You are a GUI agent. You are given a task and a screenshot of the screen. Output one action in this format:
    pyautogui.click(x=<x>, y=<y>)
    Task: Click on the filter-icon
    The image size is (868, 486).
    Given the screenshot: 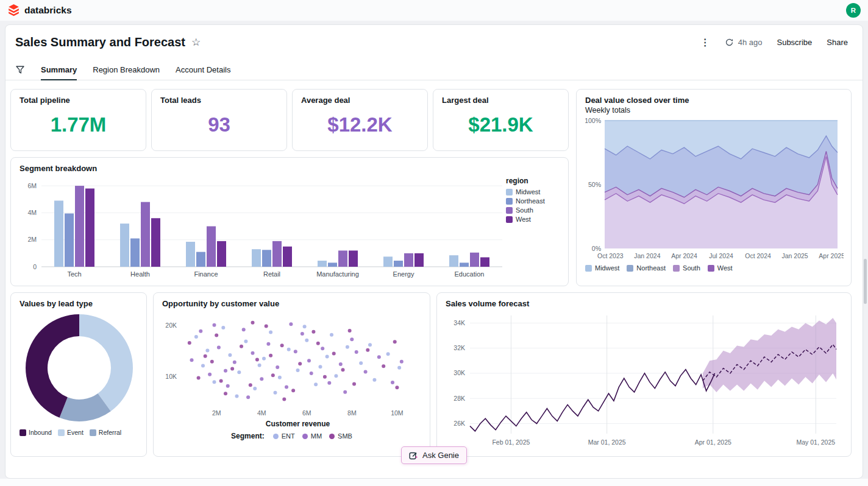 What is the action you would take?
    pyautogui.click(x=20, y=69)
    